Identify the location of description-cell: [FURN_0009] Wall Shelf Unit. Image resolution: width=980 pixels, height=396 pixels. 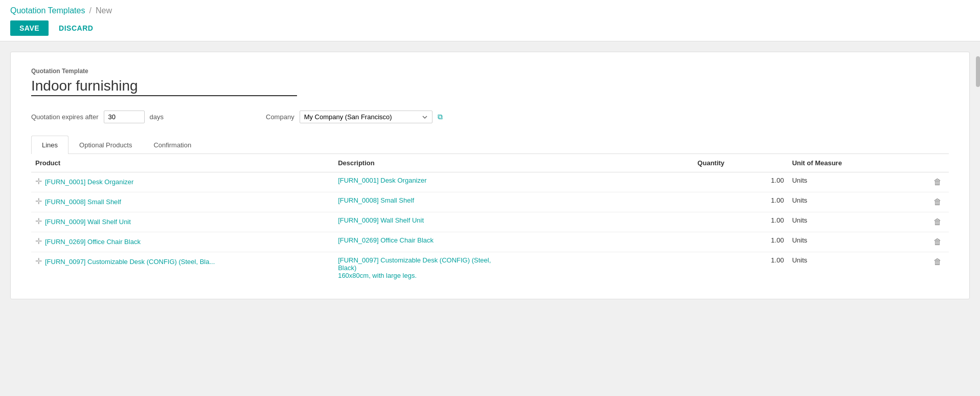
(513, 222).